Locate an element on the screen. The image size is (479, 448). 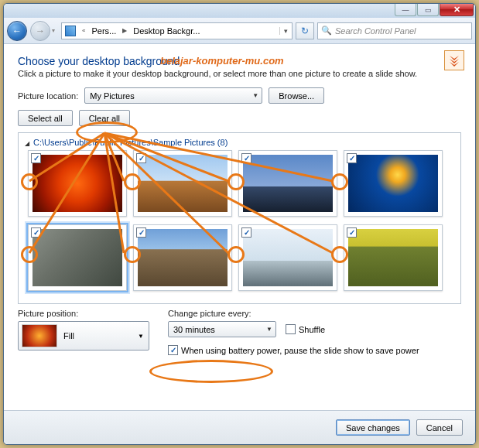
page-subtext: Click a picture to make it your desktop … is located at coordinates (240, 74).